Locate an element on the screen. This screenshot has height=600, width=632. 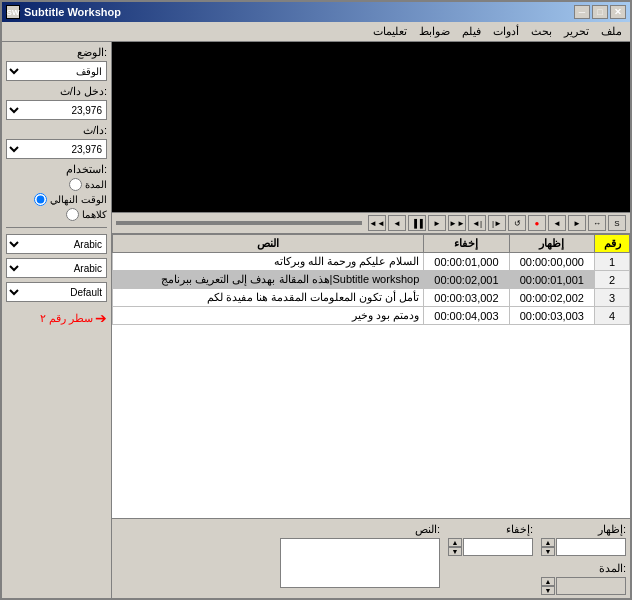
menu-file: ملف is located at coordinates (612, 32).